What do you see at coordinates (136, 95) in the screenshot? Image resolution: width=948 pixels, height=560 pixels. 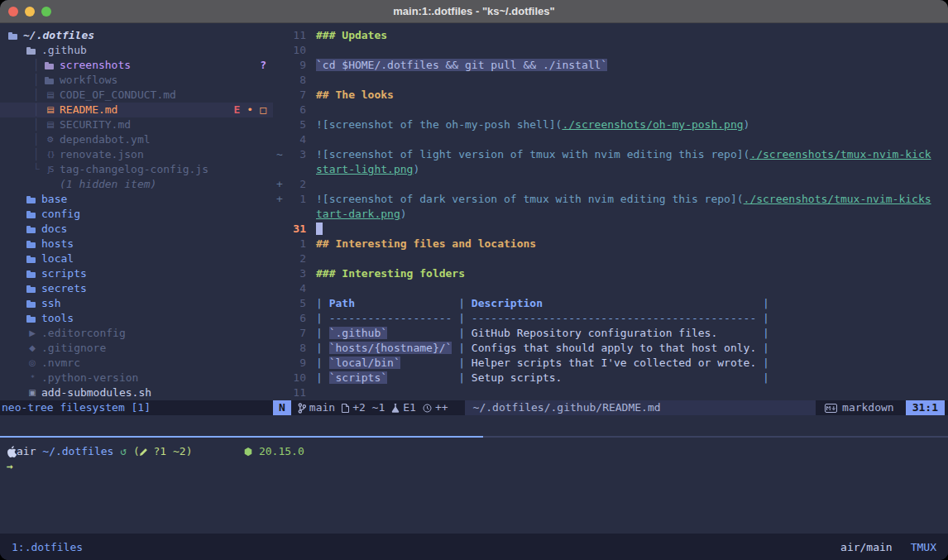 I see `tree-item: │▤CODE_OF_CONDUCT.md` at bounding box center [136, 95].